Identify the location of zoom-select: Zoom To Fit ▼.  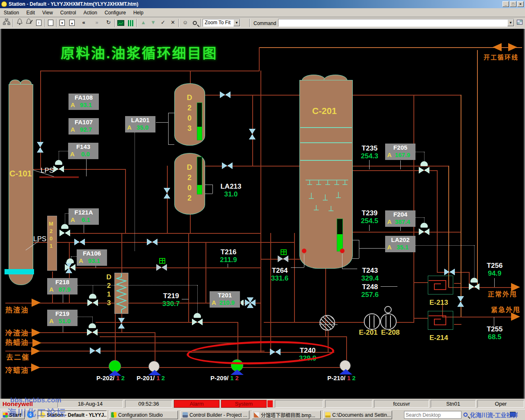
(221, 23).